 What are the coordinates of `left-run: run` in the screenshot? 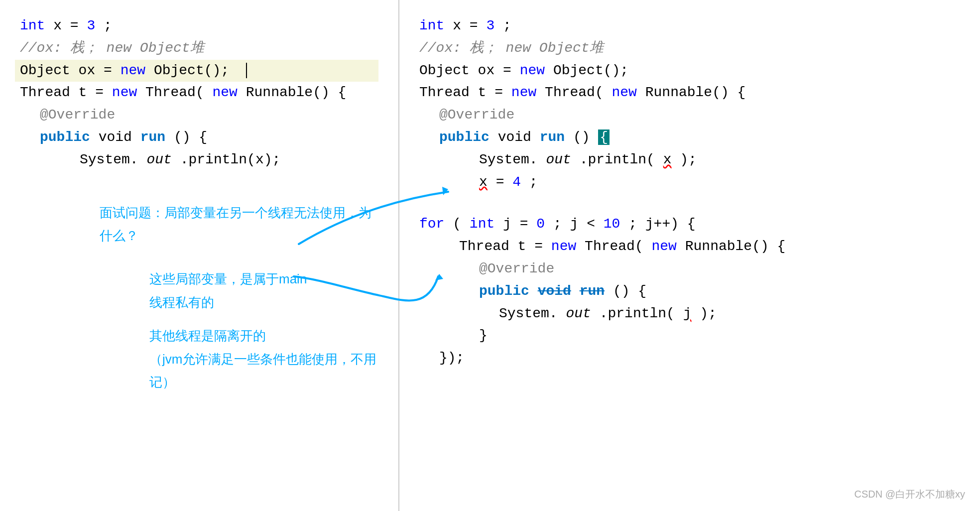 It's located at (153, 137).